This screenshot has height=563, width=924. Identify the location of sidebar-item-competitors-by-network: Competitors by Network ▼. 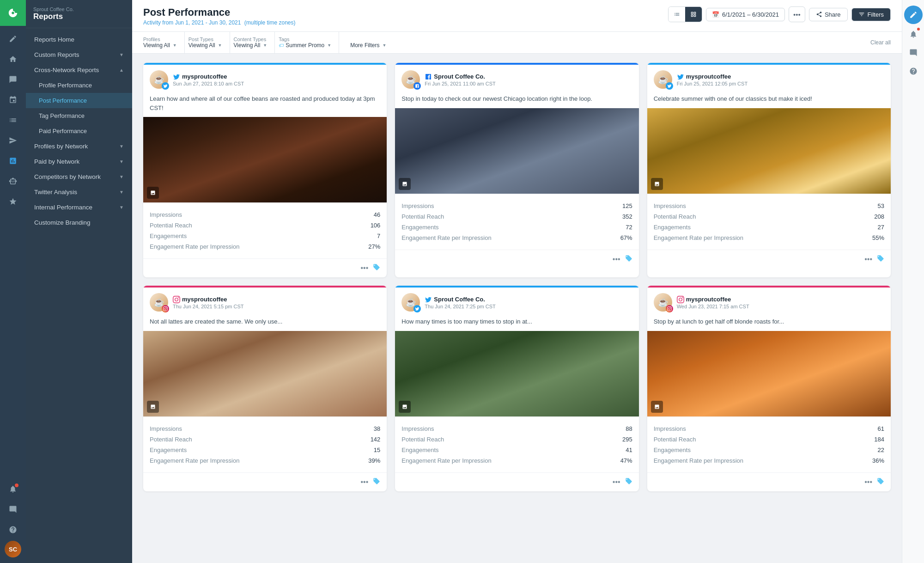
(79, 177).